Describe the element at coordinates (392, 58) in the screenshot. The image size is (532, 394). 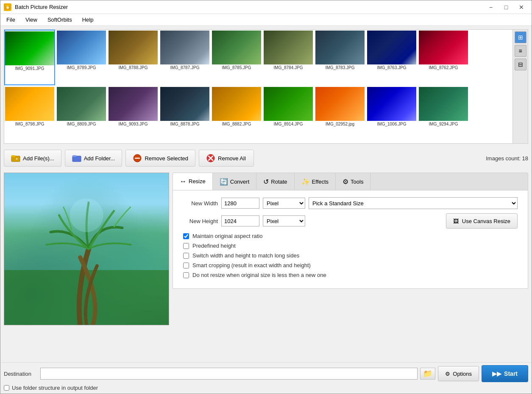
I see `list-item: IMG_8763.JPG` at that location.